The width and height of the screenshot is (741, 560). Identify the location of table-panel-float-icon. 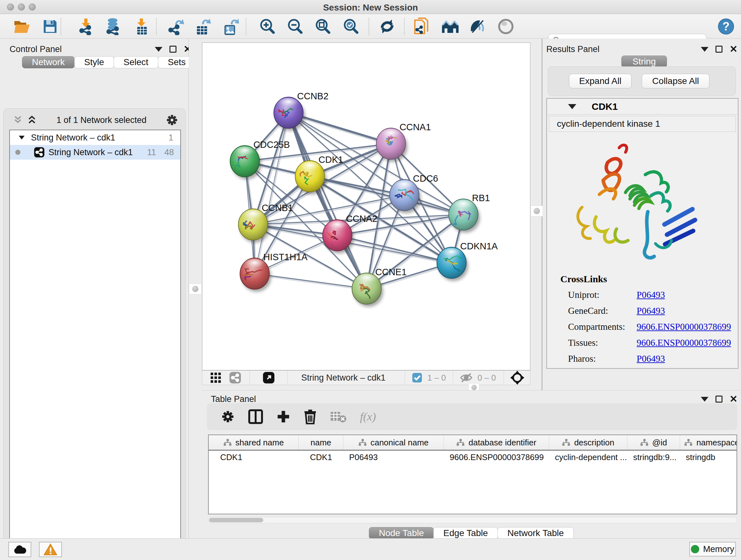
(719, 399).